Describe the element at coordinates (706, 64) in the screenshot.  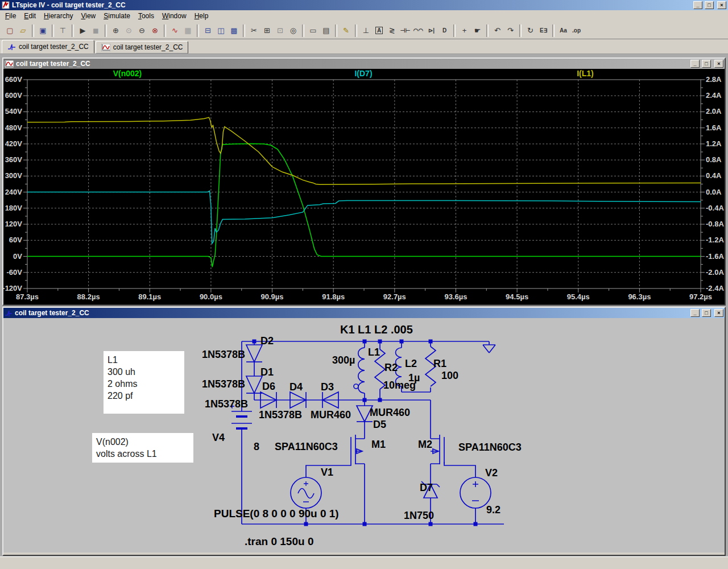
I see `waveform-maximize-button: □` at that location.